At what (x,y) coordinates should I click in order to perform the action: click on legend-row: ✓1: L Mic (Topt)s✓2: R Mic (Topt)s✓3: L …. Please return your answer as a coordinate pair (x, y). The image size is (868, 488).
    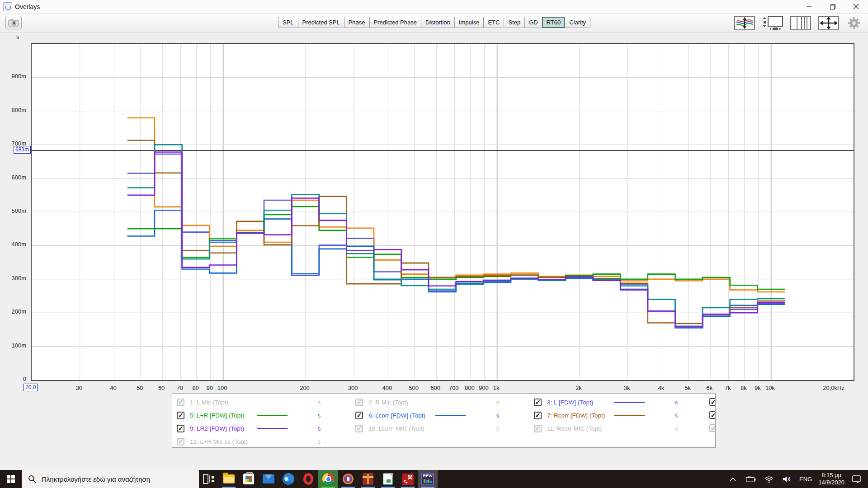
    Looking at the image, I should click on (444, 402).